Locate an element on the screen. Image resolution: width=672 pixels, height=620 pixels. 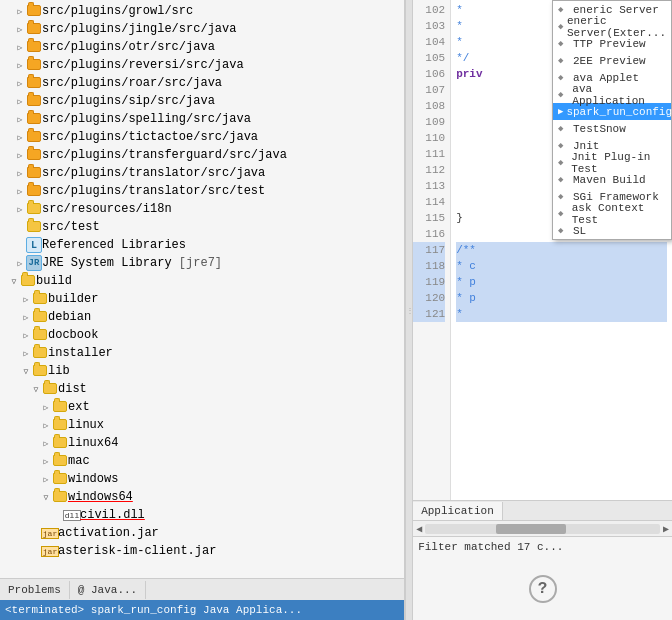
horizontal-scrollbar: ◀ ▶ is located at coordinates (542, 529).